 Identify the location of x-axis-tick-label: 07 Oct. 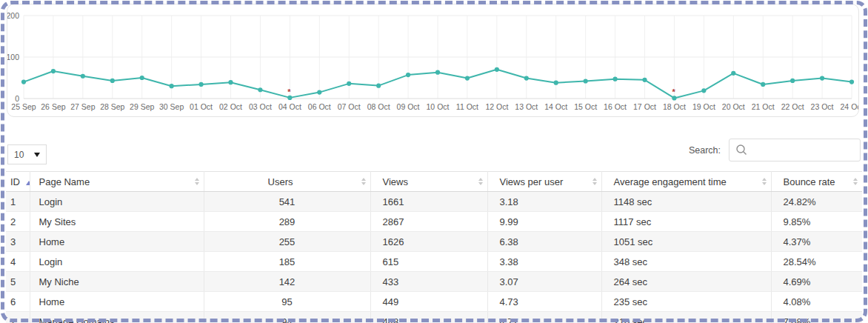
(350, 107).